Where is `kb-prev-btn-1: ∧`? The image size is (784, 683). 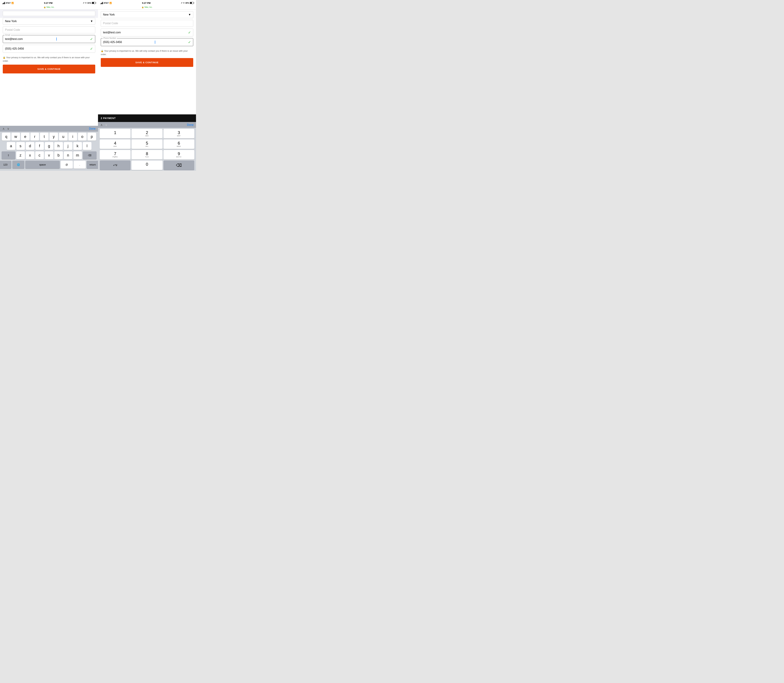
kb-prev-btn-1: ∧ is located at coordinates (3, 129).